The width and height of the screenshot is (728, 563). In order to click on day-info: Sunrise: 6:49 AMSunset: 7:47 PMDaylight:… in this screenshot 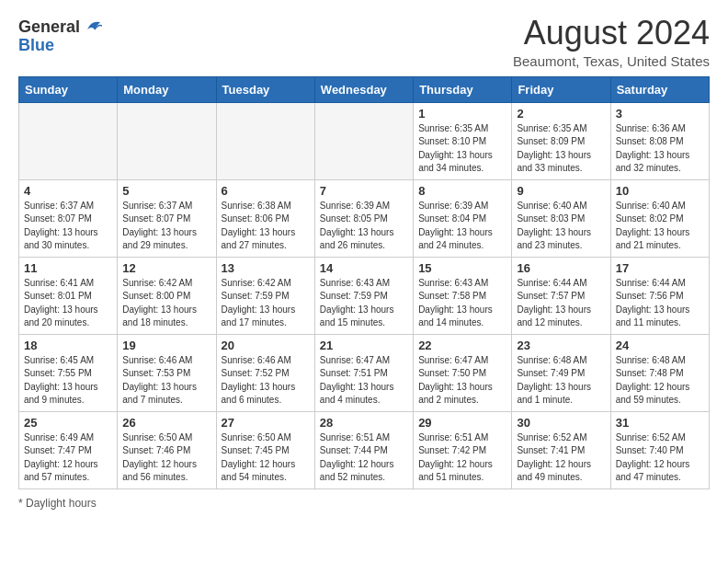, I will do `click(68, 458)`.